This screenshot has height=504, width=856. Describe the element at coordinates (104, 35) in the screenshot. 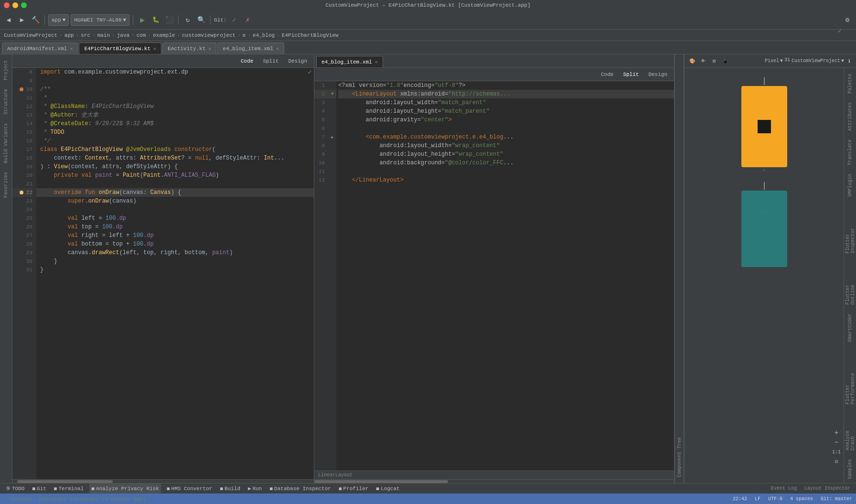

I see `bc-main: main` at that location.